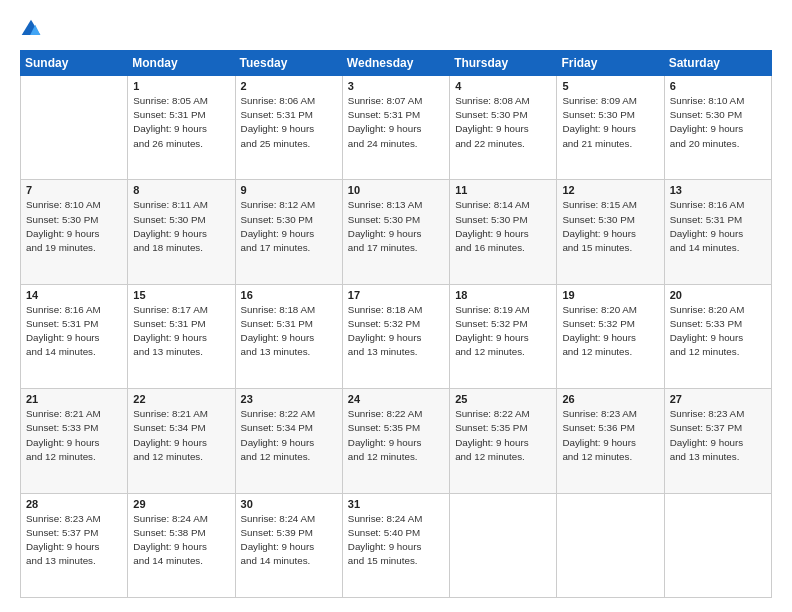 The width and height of the screenshot is (792, 612). Describe the element at coordinates (74, 436) in the screenshot. I see `day-info: Sunrise: 8:21 AMSunset: 5:33 PMDaylight:…` at that location.